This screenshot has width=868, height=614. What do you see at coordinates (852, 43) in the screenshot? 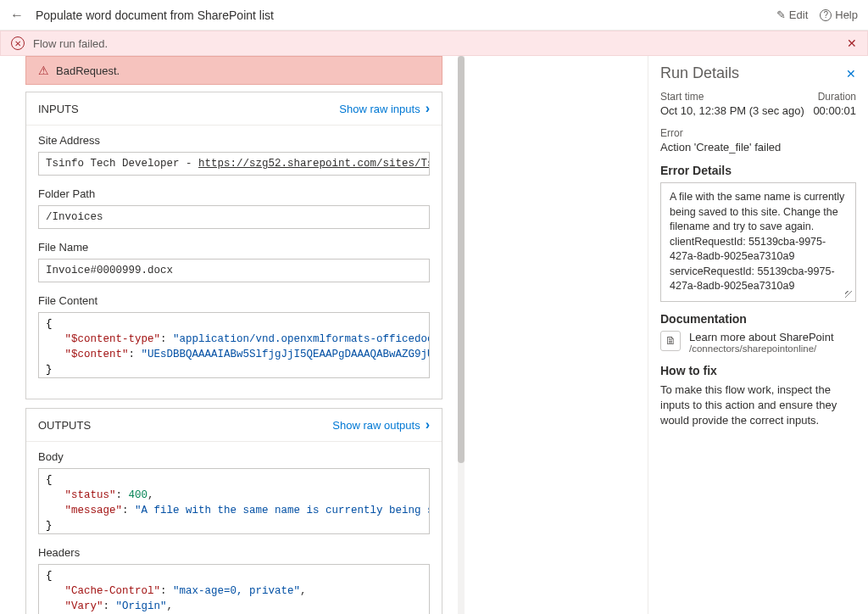
I see `close-banner-button: ✕` at bounding box center [852, 43].